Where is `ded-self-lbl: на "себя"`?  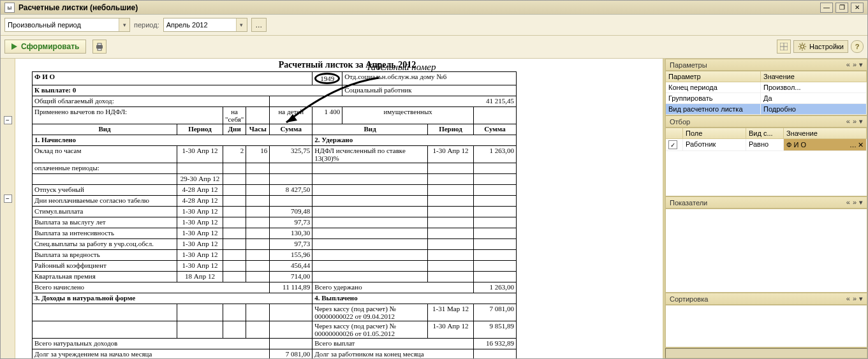 ded-self-lbl: на "себя" is located at coordinates (235, 116).